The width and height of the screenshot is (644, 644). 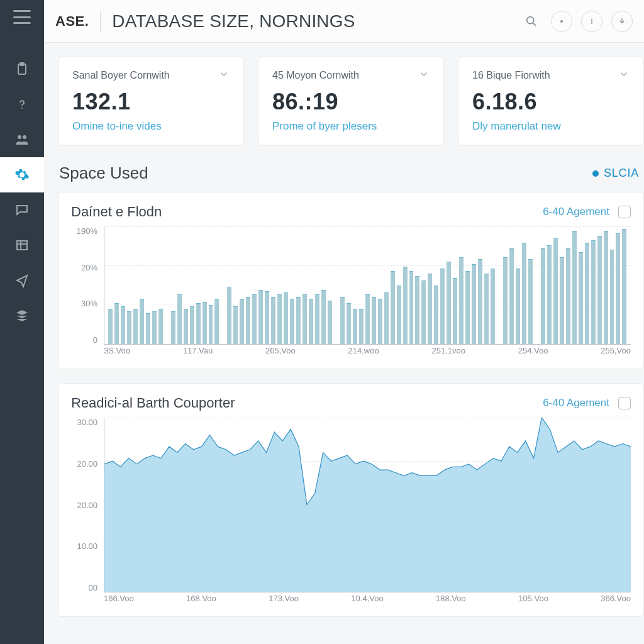 What do you see at coordinates (344, 21) in the screenshot?
I see `header: ASE. DATABASE SIZE, NORNINGS` at bounding box center [344, 21].